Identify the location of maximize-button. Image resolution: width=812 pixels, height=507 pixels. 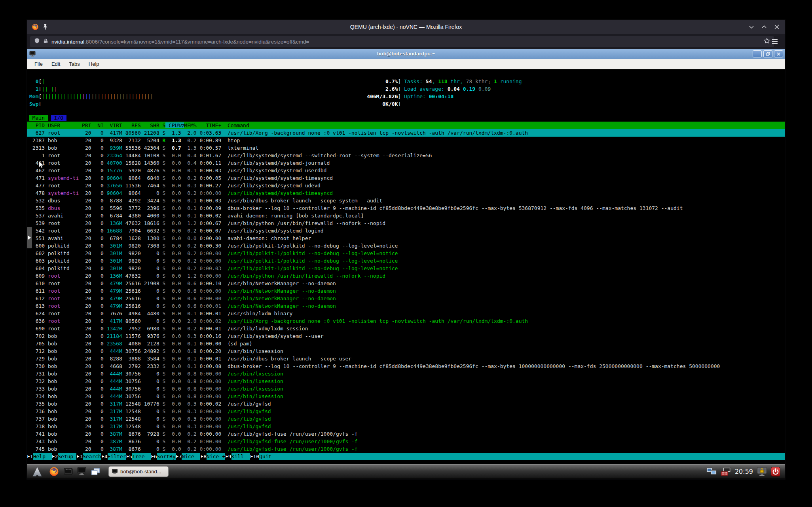
(764, 27).